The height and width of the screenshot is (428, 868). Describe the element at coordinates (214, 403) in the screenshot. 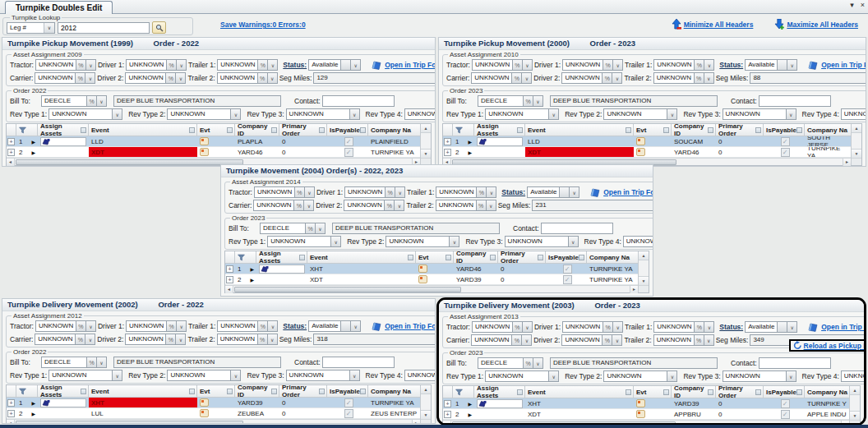

I see `table-row: + 1 ▶ XHT` at that location.